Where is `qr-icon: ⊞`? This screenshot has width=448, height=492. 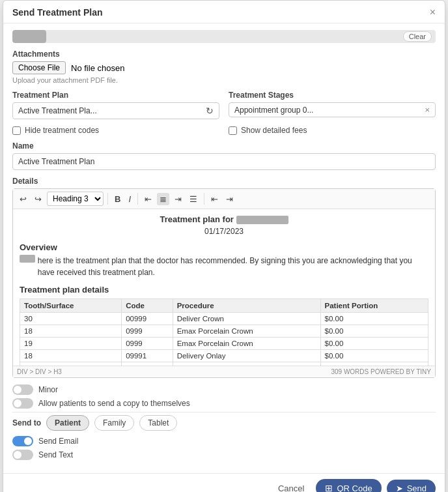
qr-icon: ⊞ is located at coordinates (329, 487).